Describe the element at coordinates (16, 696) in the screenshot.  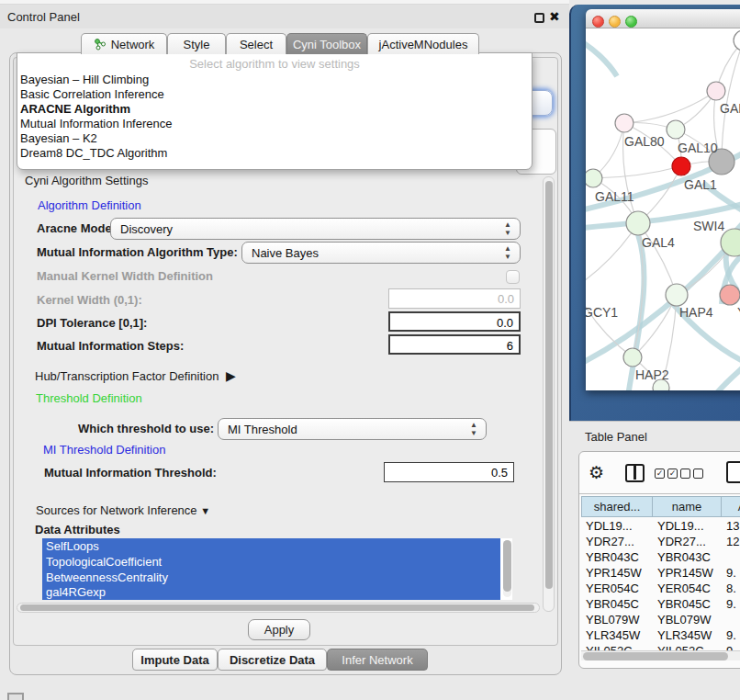
I see `minimized-panel-icon` at that location.